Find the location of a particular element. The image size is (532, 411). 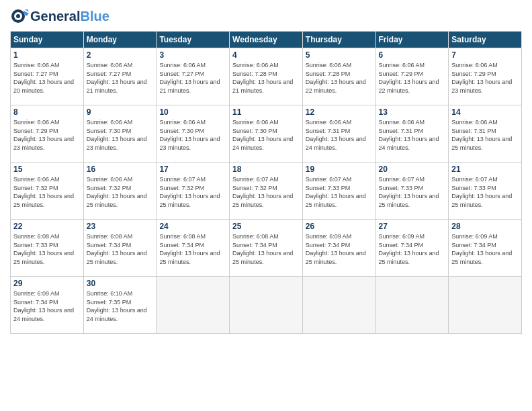

day-number: 20 is located at coordinates (412, 169).